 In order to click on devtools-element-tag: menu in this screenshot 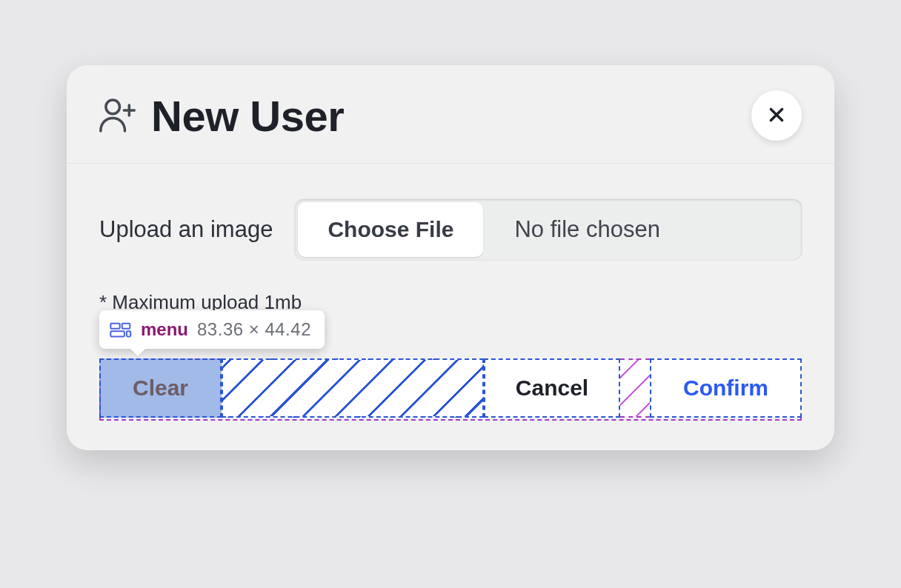, I will do `click(164, 330)`.